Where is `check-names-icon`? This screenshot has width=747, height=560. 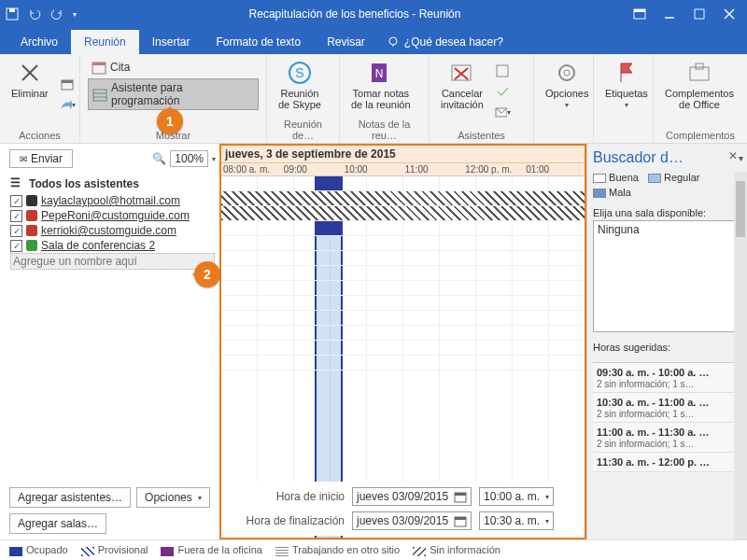
check-names-icon is located at coordinates (502, 91).